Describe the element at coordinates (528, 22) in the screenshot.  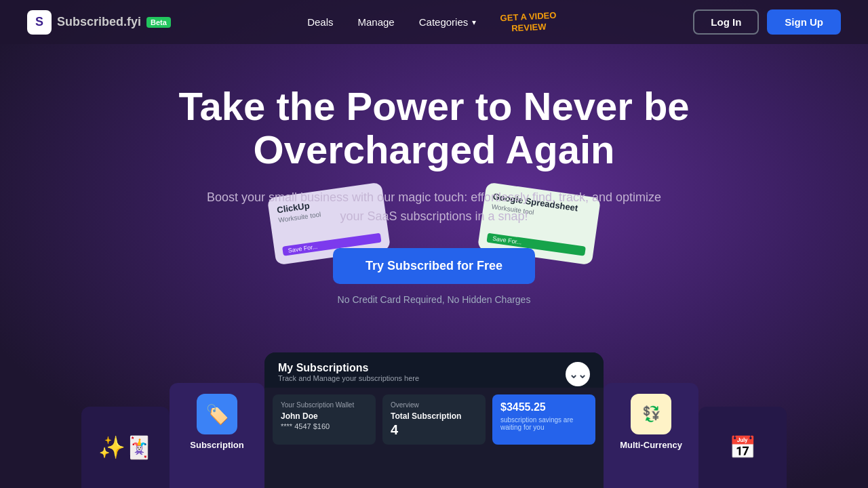
I see `video-review-link: GET A VIDEO REVIEW` at that location.